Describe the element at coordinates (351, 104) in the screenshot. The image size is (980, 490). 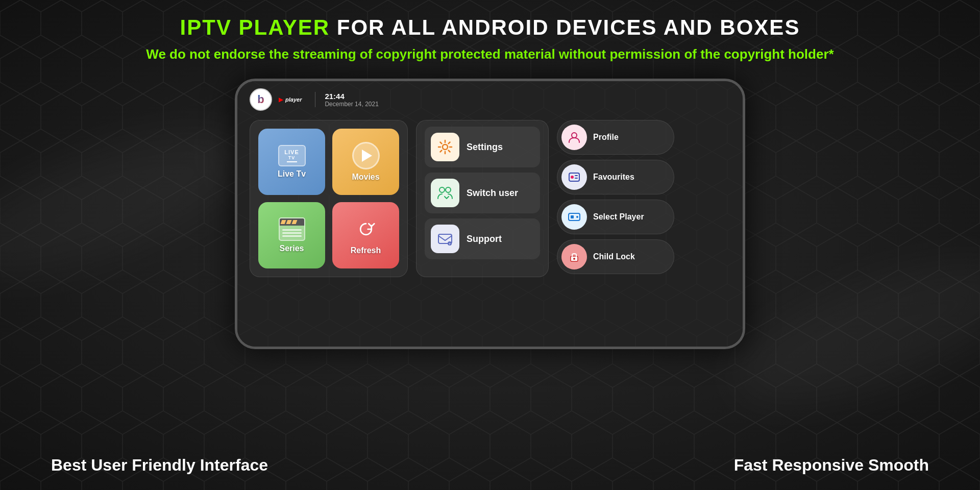
I see `date-display: December 14, 2021` at that location.